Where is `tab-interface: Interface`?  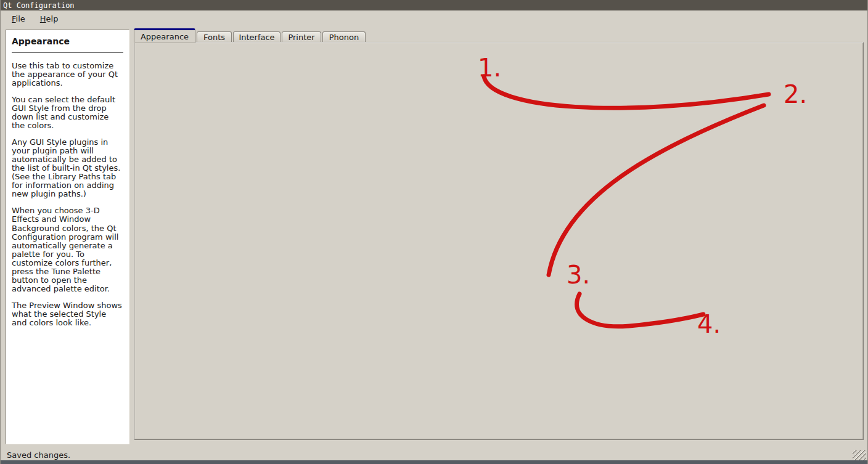 tab-interface: Interface is located at coordinates (256, 37).